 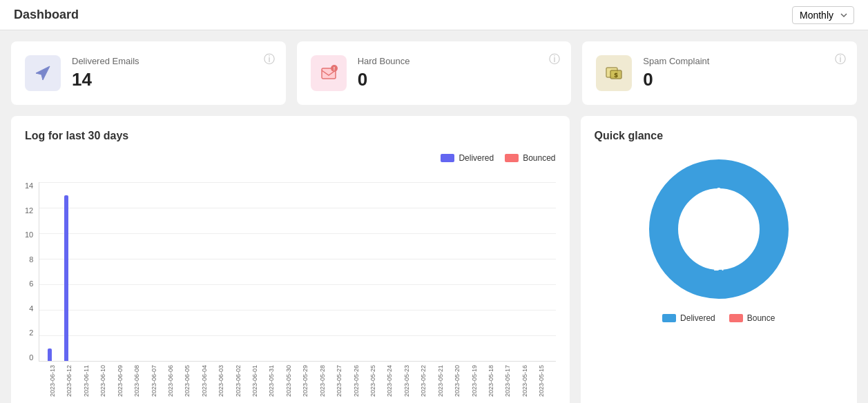 I want to click on x-label: 2023-05-16, so click(x=530, y=381).